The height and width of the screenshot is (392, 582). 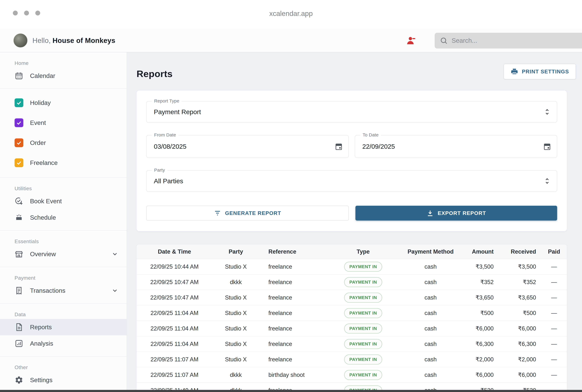 What do you see at coordinates (456, 146) in the screenshot?
I see `to-date-input: To Date 22/09/2025` at bounding box center [456, 146].